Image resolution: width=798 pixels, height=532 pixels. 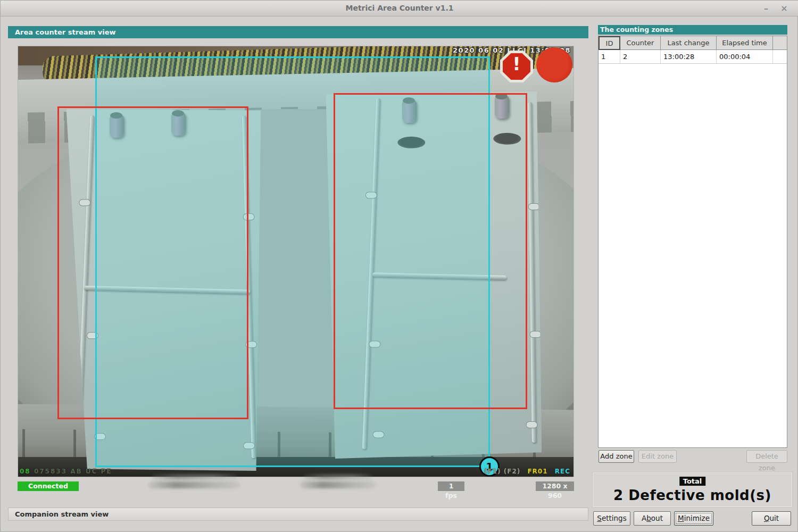 I want to click on total-defective-count: 2 Defective mold(s), so click(x=693, y=495).